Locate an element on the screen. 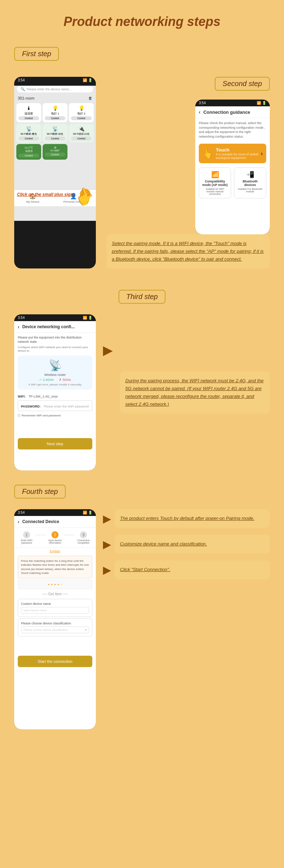  step-label-2: Input device information is located at coordinates (55, 542).